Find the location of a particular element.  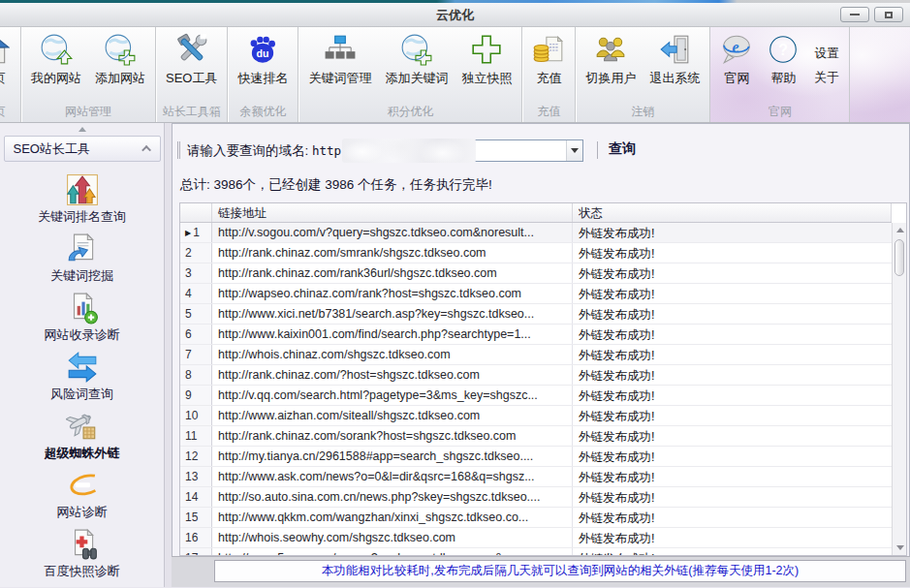

row-number-cell: 2 is located at coordinates (196, 253).